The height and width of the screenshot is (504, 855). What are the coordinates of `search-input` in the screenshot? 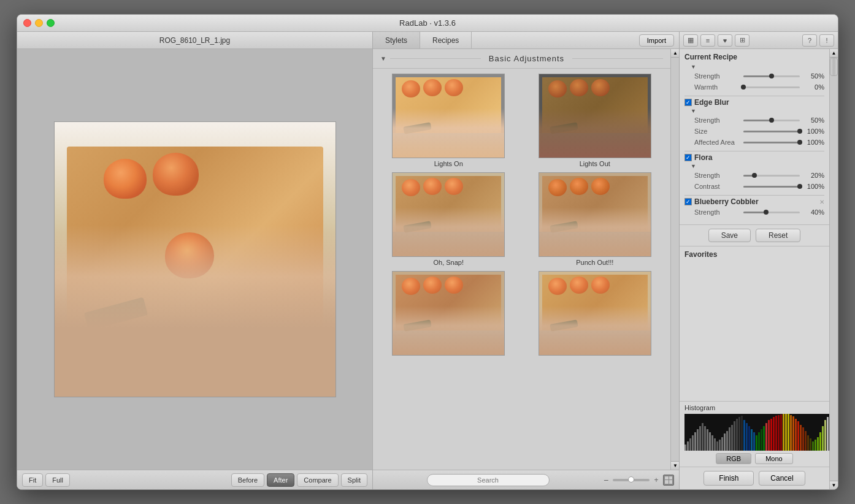 It's located at (488, 480).